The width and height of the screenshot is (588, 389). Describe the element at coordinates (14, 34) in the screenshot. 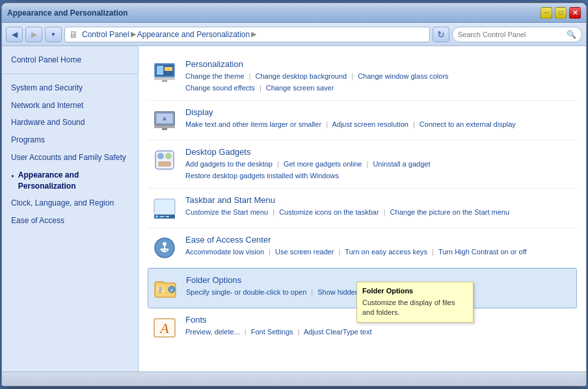

I see `back-button: ◀` at that location.